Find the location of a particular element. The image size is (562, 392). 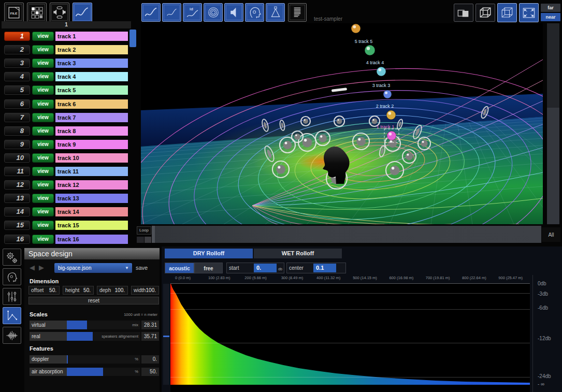

real-scale-slider: speakers allignement is located at coordinates (104, 337).